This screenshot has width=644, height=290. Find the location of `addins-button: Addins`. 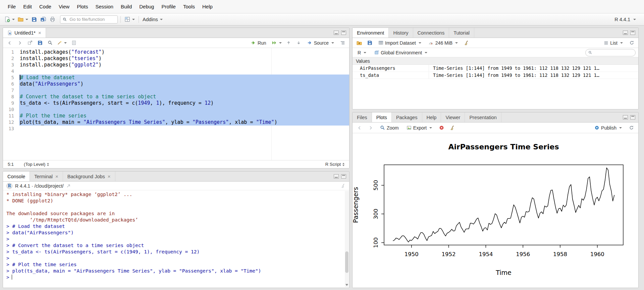

addins-button: Addins is located at coordinates (153, 19).